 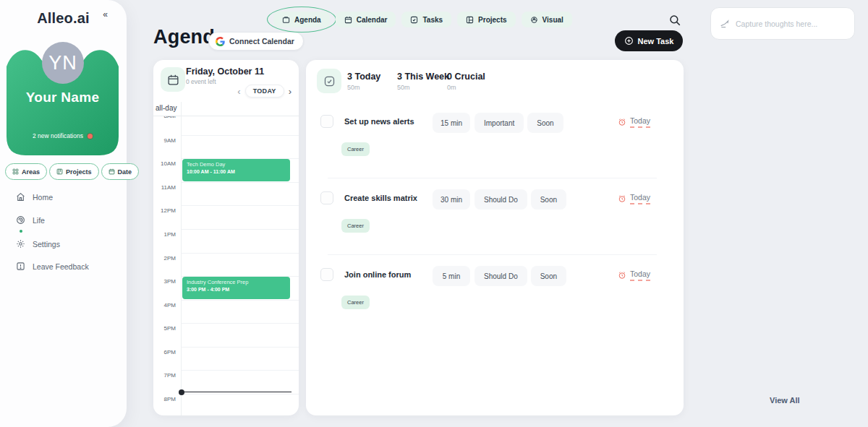 I want to click on sidebar-item-settings: Settings, so click(x=38, y=244).